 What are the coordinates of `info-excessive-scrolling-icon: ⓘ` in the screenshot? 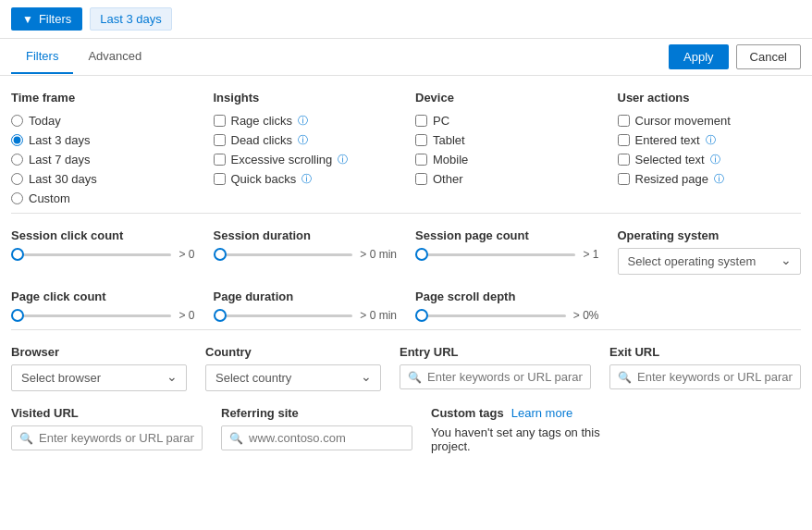 It's located at (342, 159).